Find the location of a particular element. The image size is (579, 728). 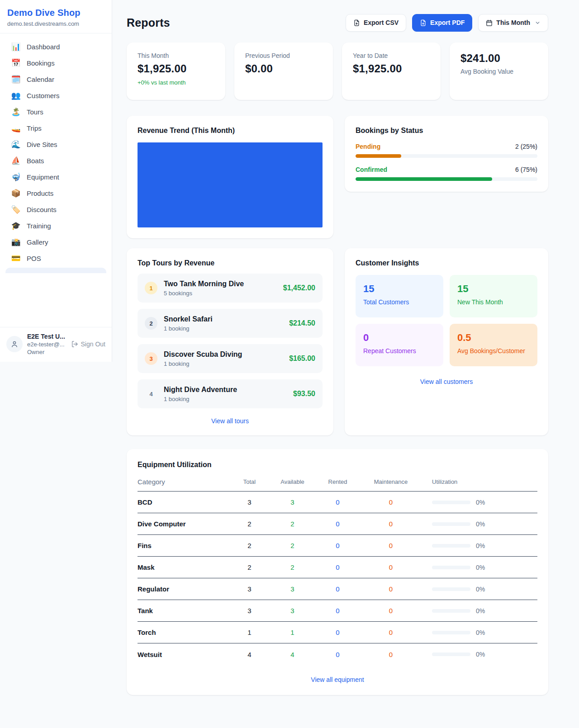

view-all-equipment-link: View all equipment is located at coordinates (337, 680).